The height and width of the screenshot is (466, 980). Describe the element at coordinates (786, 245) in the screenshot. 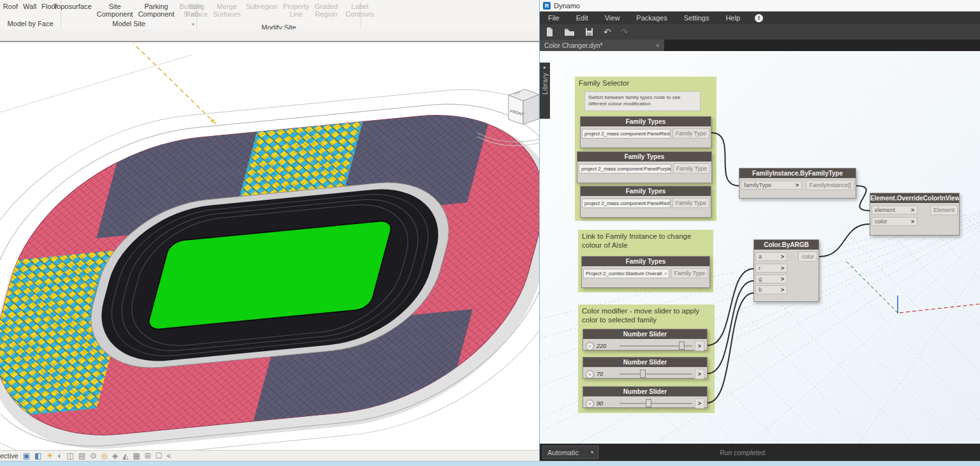

I see `node-header: Color.ByARGB` at that location.